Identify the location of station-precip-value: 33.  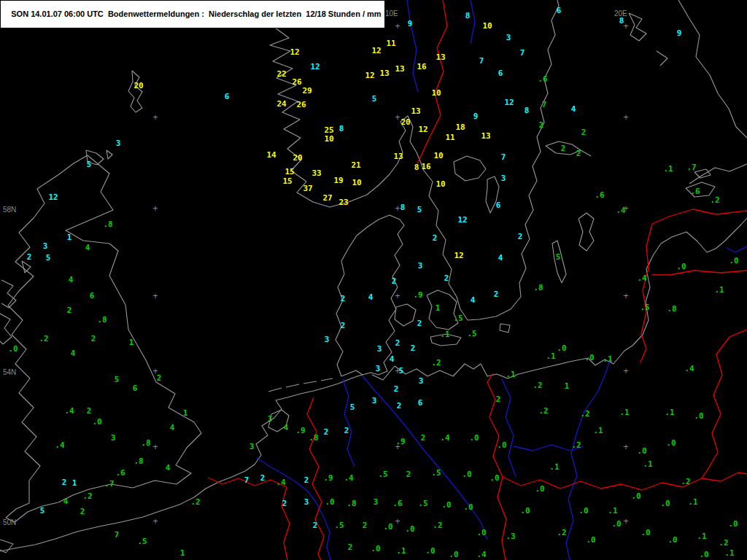
(317, 174).